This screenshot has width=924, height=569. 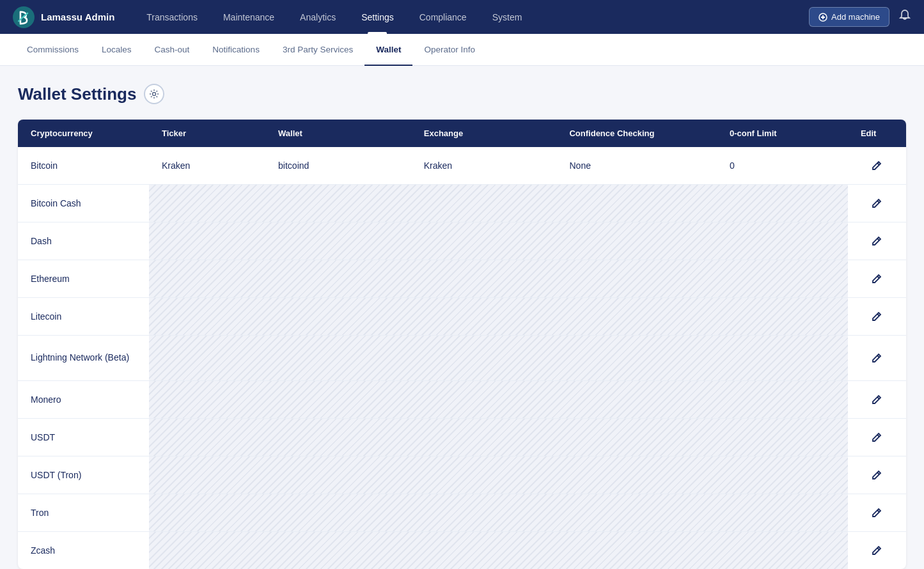 I want to click on table-row: USDT, so click(x=462, y=437).